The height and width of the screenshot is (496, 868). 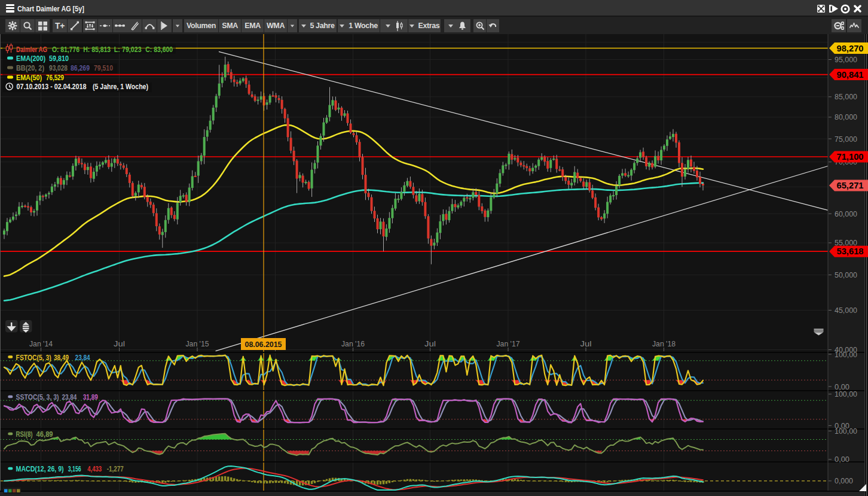 I want to click on svg-text: 75,000, so click(x=846, y=139).